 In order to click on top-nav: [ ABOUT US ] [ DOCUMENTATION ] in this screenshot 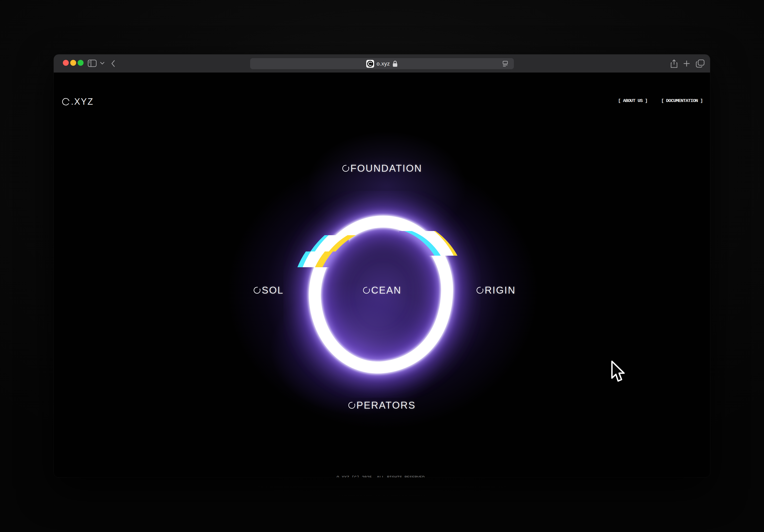, I will do `click(661, 101)`.